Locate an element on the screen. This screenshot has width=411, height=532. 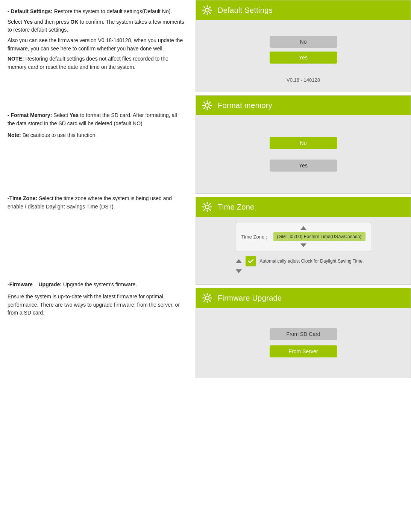
gear-icon-firmware is located at coordinates (207, 298).